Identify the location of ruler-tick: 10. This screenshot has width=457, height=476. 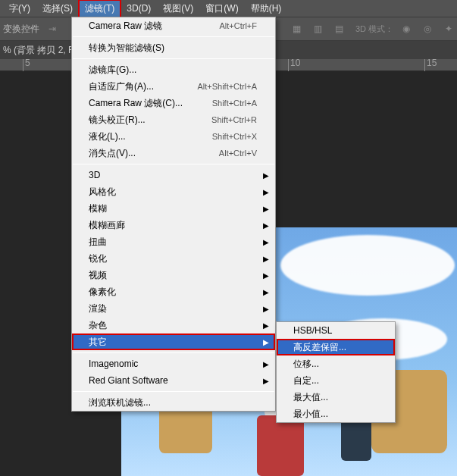
(294, 65).